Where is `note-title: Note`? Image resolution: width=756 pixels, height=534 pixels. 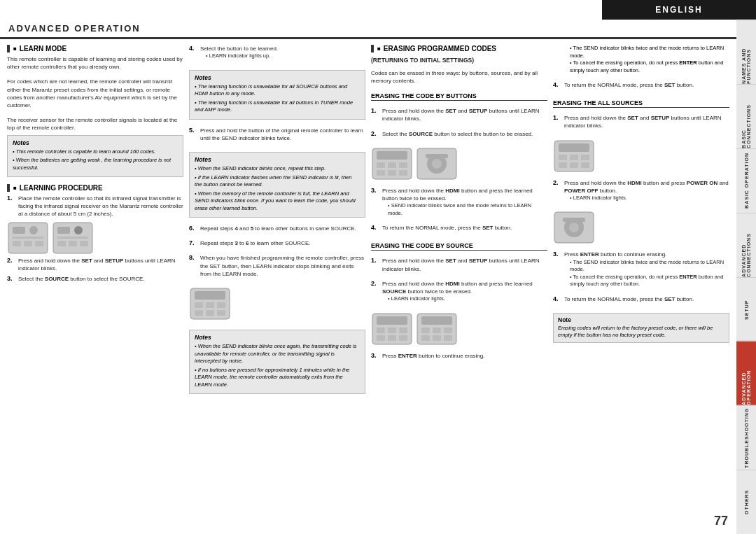
note-title: Note is located at coordinates (641, 320).